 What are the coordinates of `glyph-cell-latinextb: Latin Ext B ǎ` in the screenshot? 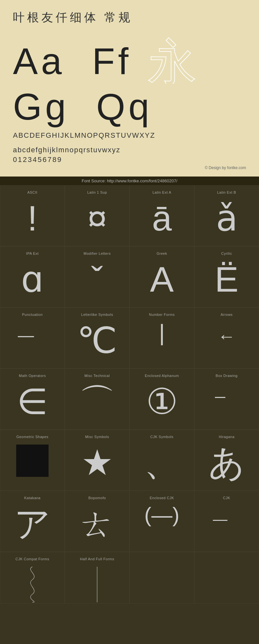 It's located at (227, 216).